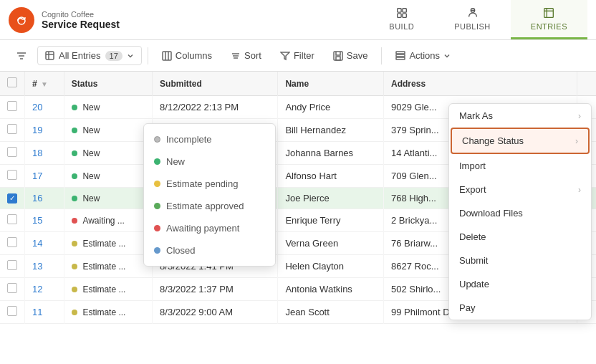  Describe the element at coordinates (13, 84) in the screenshot. I see `select-all-header` at that location.